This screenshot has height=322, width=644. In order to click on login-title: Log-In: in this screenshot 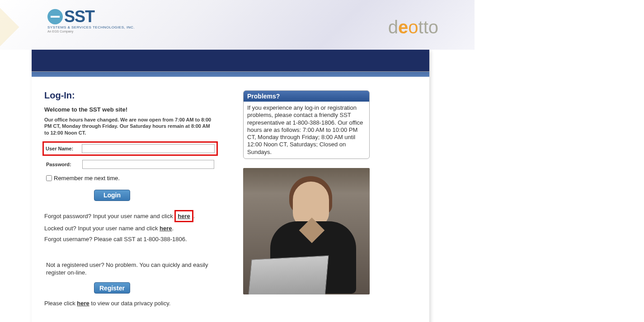, I will do `click(130, 96)`.